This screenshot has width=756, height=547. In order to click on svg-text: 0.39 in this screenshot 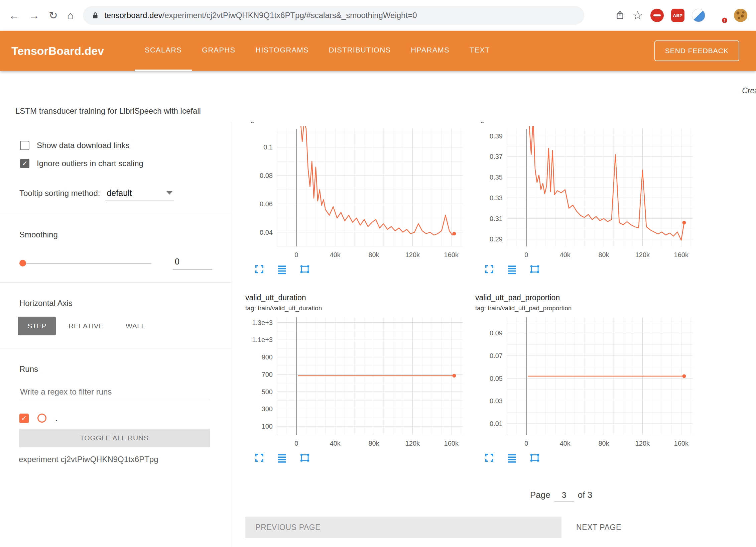, I will do `click(496, 136)`.